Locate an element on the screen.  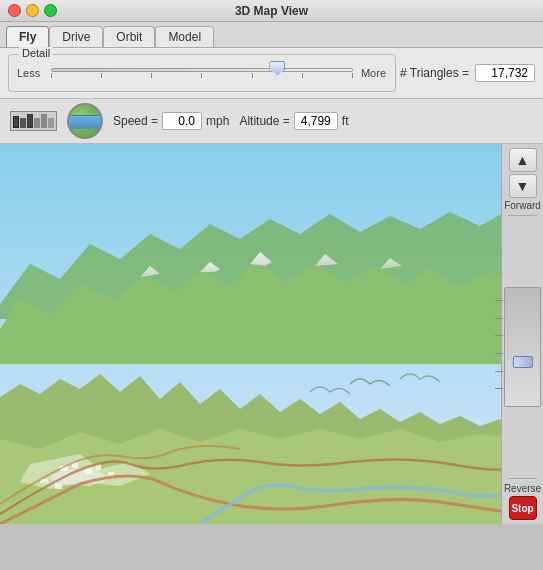
close-button is located at coordinates (14, 10).